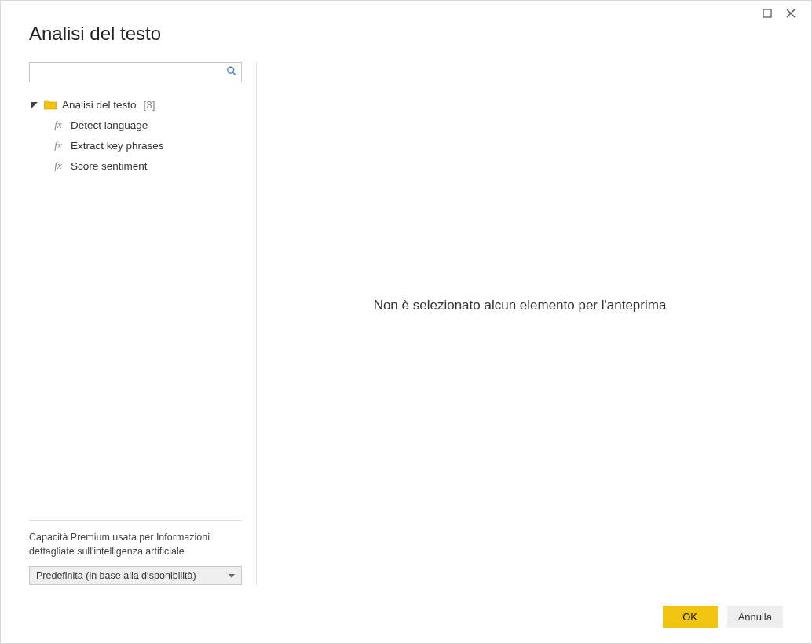  Describe the element at coordinates (118, 146) in the screenshot. I see `tree-item-label: Extract key phrases` at that location.